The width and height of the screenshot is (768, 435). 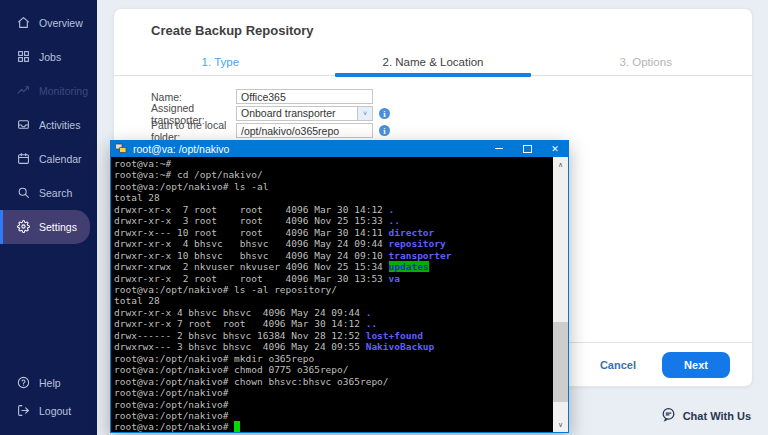 I want to click on path-to-the-local-folder-input, so click(x=304, y=130).